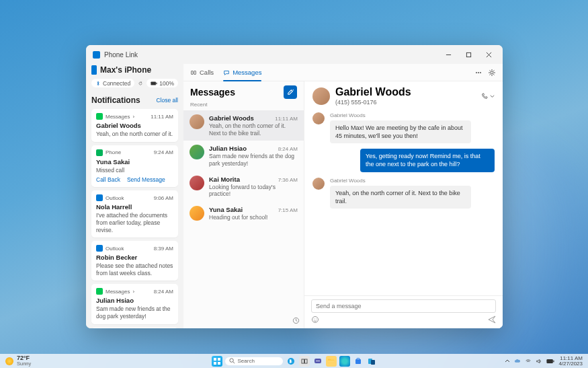 This screenshot has width=588, height=368. What do you see at coordinates (358, 361) in the screenshot?
I see `store-icon` at bounding box center [358, 361].